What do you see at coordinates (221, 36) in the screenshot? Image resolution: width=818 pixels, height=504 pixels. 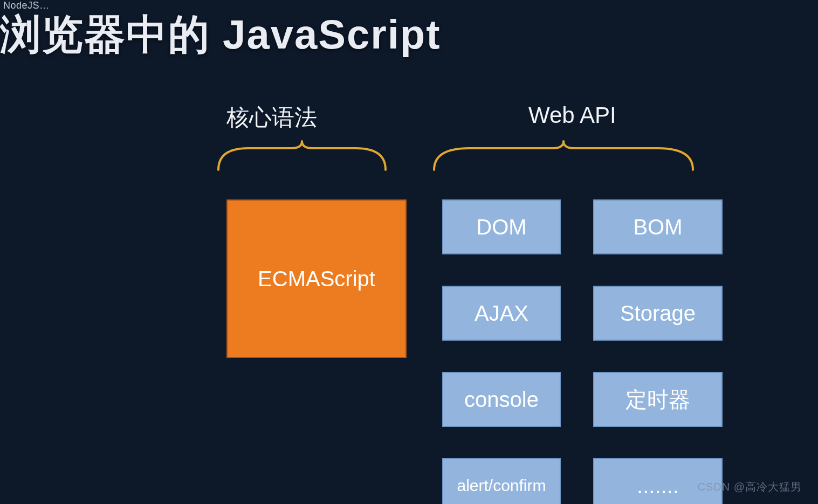 I see `slide-title: 浏览器中的 JavaScript` at bounding box center [221, 36].